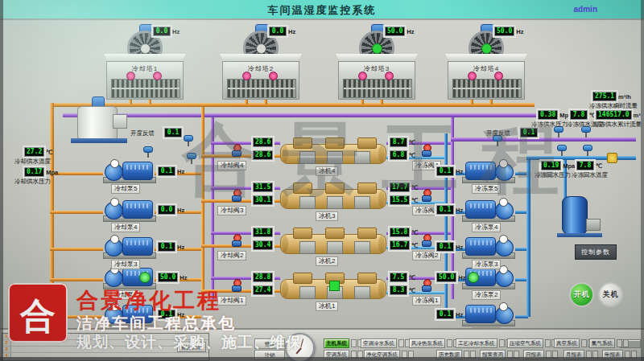 The image size is (644, 361). I want to click on chiller-chw-out-display: 17.7℃, so click(404, 187).